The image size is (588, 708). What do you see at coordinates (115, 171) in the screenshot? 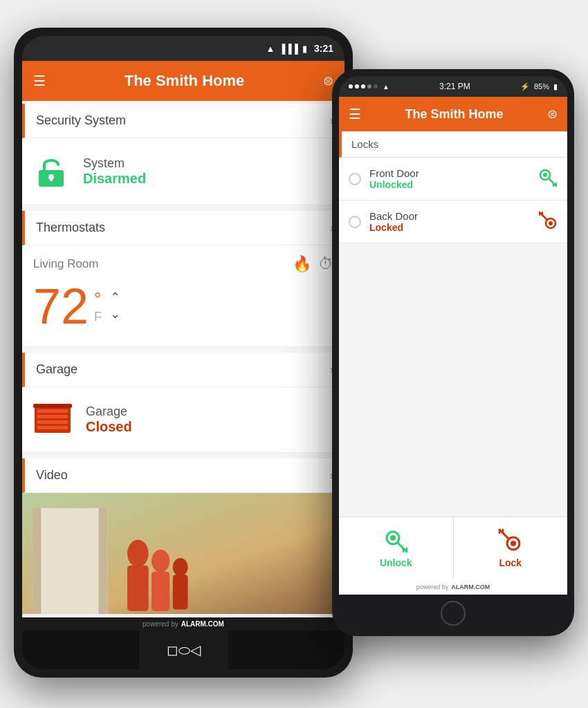
I see `security-info: System Disarmed` at bounding box center [115, 171].